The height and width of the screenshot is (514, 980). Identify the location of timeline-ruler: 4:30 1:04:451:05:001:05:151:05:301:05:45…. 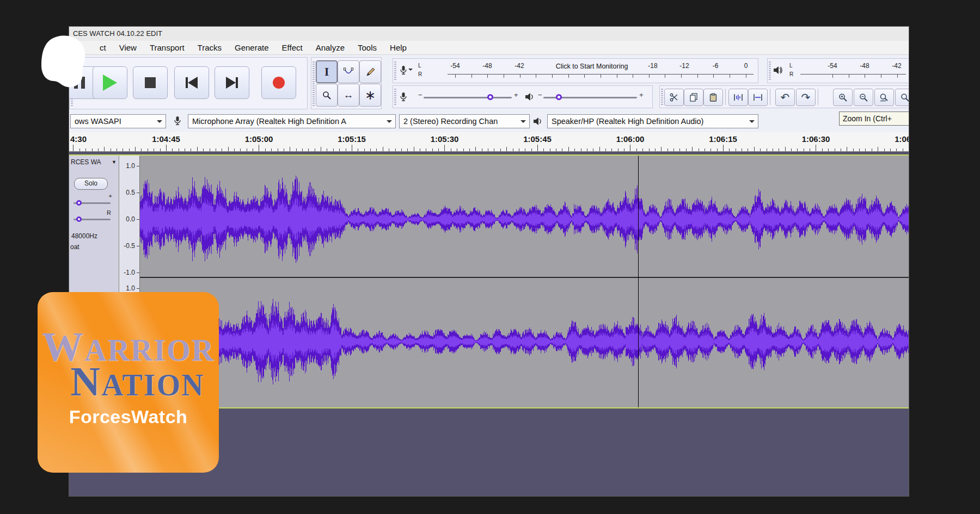
(489, 142).